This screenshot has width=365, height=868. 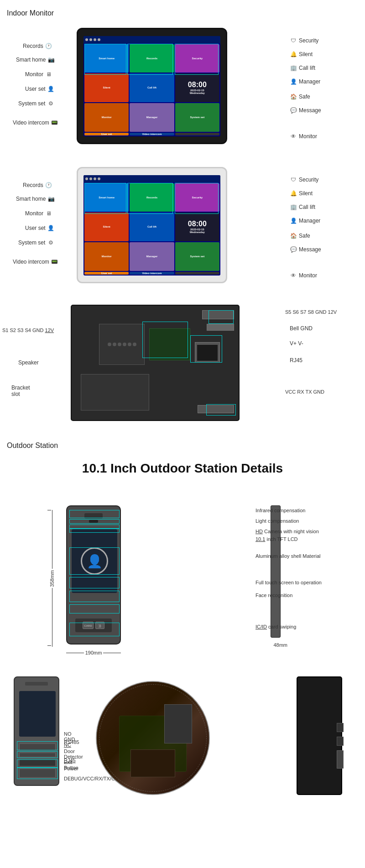 I want to click on label-systemset-w: System set ⚙, so click(x=36, y=243).